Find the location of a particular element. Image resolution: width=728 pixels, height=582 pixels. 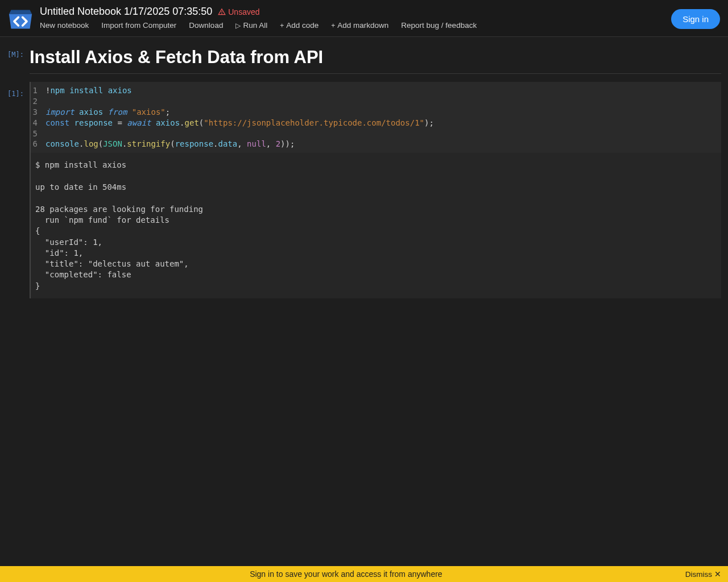

code-line: 1!npm install axios is located at coordinates (376, 91).